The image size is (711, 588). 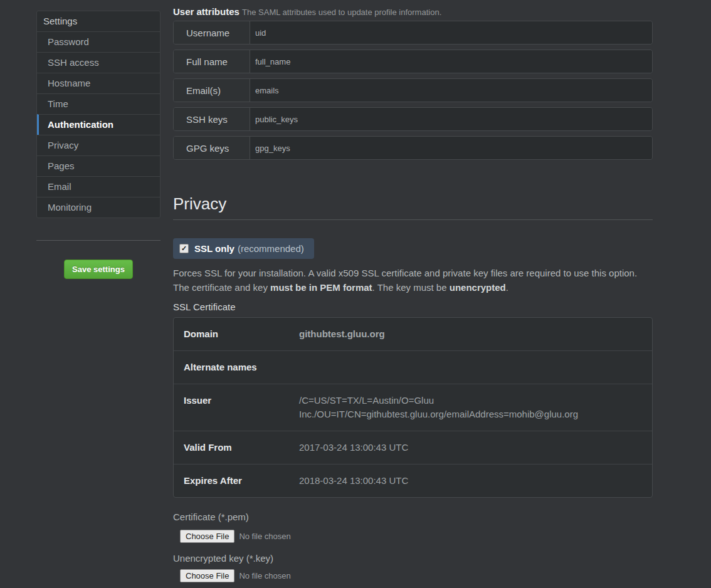 I want to click on user-attributes-title: User attributes, so click(x=206, y=11).